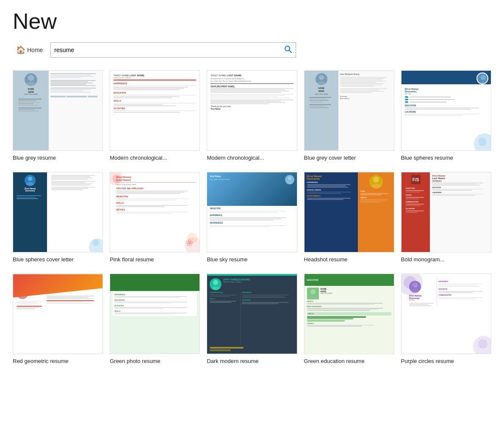 This screenshot has width=504, height=421. I want to click on template-thumbnail: F/S Objectives School Communication Volu…, so click(446, 212).